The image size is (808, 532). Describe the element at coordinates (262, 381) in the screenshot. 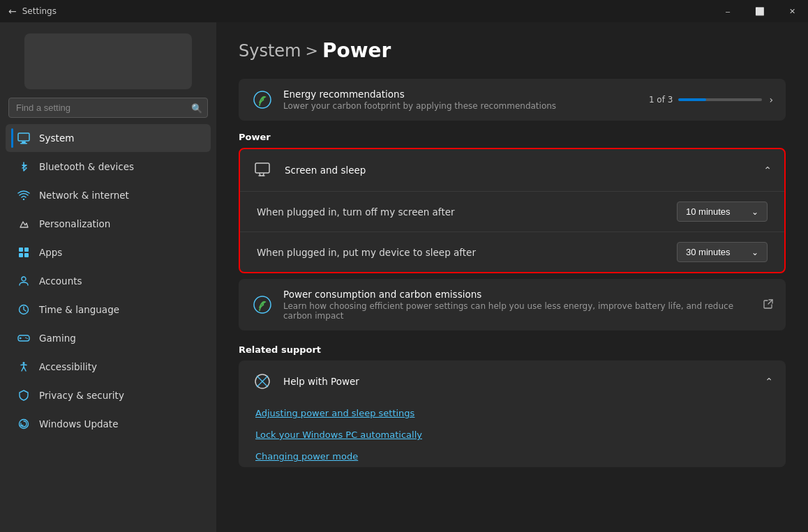

I see `help-icon` at that location.